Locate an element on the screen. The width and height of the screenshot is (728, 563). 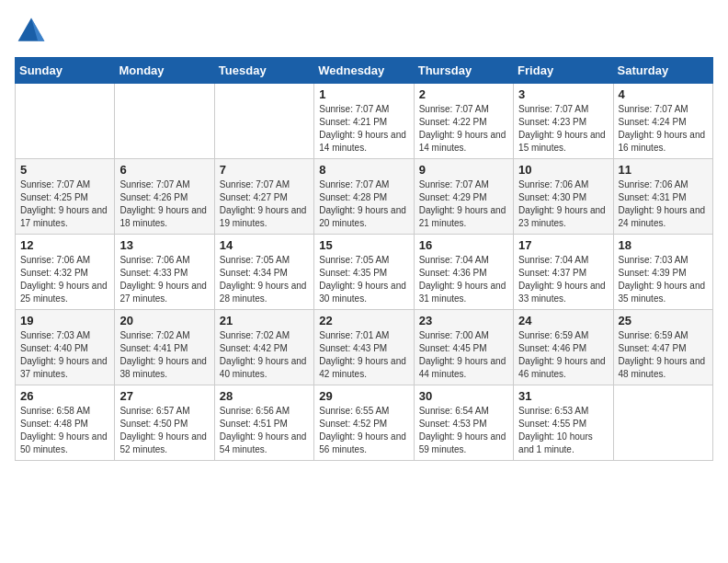
day-info: Sunrise: 6:57 AMSunset: 4:50 PMDaylight:… is located at coordinates (164, 431).